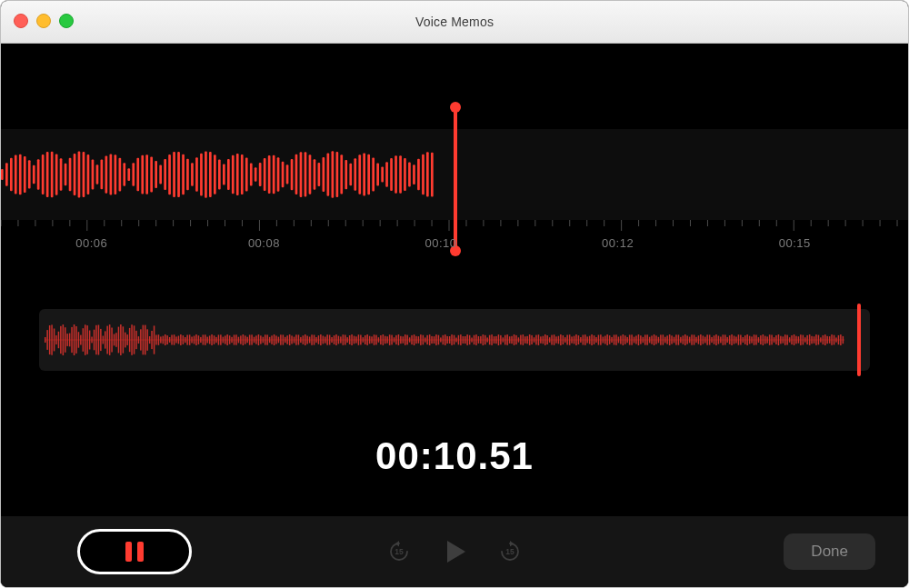 The width and height of the screenshot is (909, 588). Describe the element at coordinates (859, 340) in the screenshot. I see `overview-playhead` at that location.